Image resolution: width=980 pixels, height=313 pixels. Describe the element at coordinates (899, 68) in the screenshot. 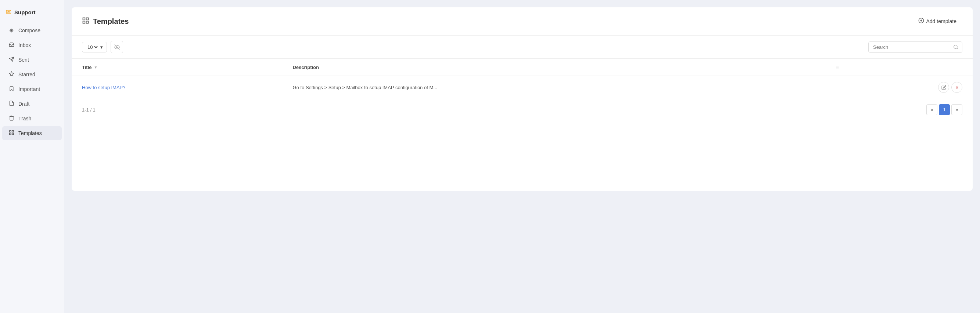

I see `column-header-actions: ≡` at that location.